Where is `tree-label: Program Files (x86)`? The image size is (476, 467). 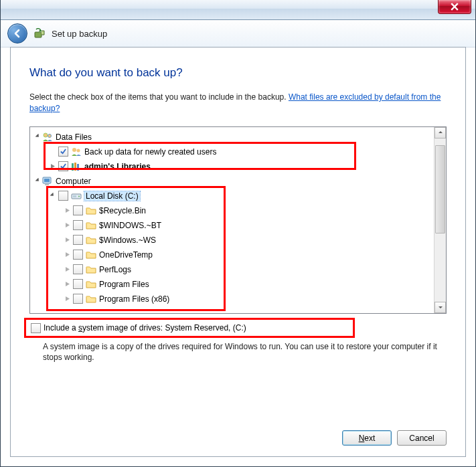 tree-label: Program Files (x86) is located at coordinates (134, 299).